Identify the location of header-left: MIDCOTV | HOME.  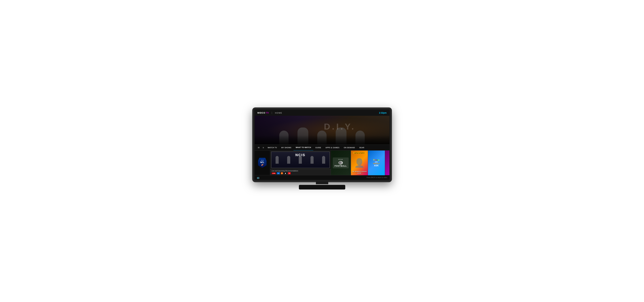
(270, 113).